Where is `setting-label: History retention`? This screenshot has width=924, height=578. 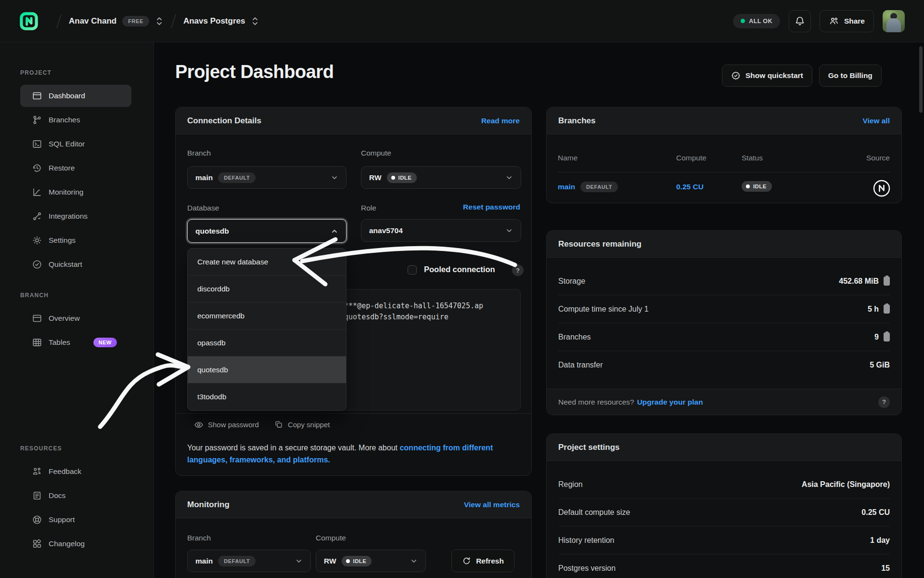
setting-label: History retention is located at coordinates (586, 540).